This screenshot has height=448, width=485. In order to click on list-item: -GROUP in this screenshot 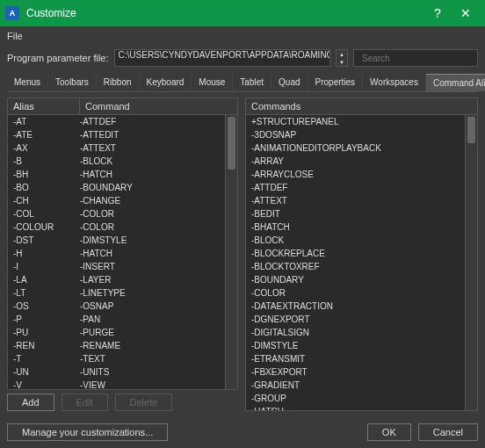, I will do `click(362, 399)`.